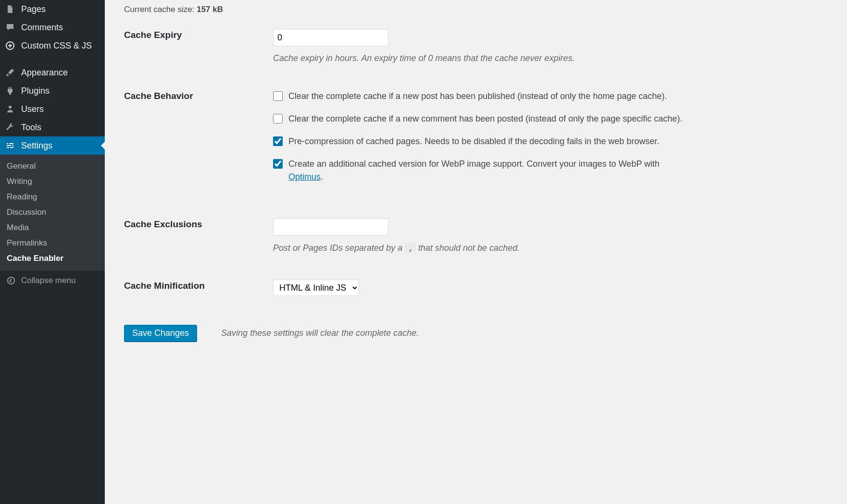 This screenshot has width=847, height=504. Describe the element at coordinates (52, 109) in the screenshot. I see `sidebar-item-users: Users` at that location.